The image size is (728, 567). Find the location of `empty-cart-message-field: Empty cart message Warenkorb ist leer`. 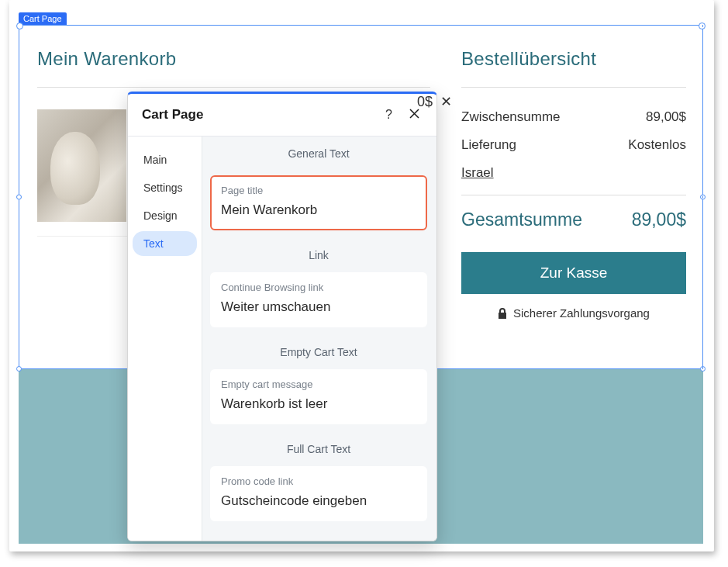

empty-cart-message-field: Empty cart message Warenkorb ist leer is located at coordinates (319, 397).